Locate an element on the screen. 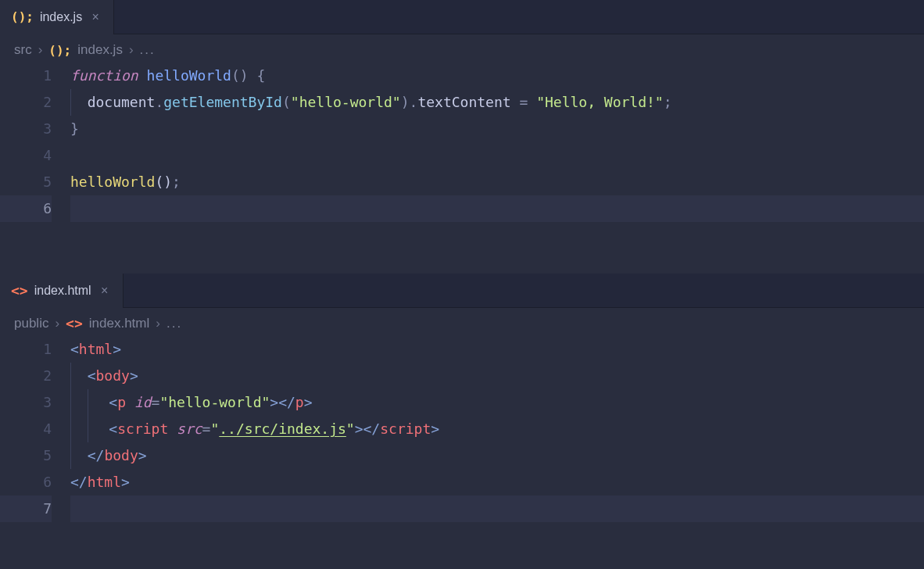 Image resolution: width=924 pixels, height=569 pixels. code-line: document.getElementById("hello-world").t… is located at coordinates (497, 102).